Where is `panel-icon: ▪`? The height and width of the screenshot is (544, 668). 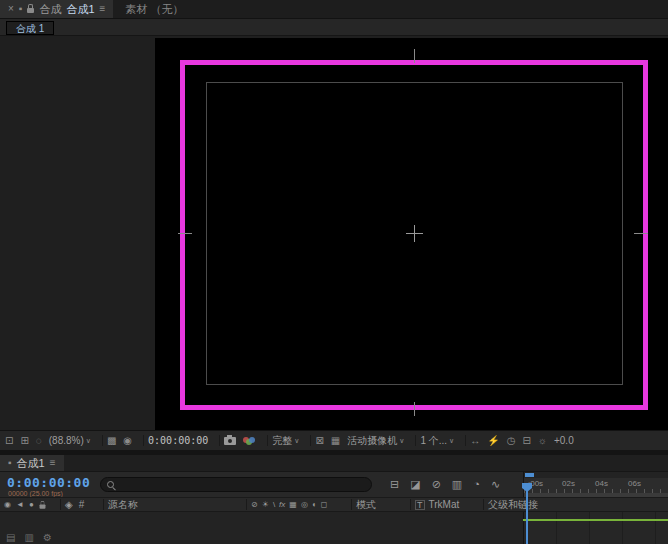 panel-icon: ▪ is located at coordinates (10, 463).